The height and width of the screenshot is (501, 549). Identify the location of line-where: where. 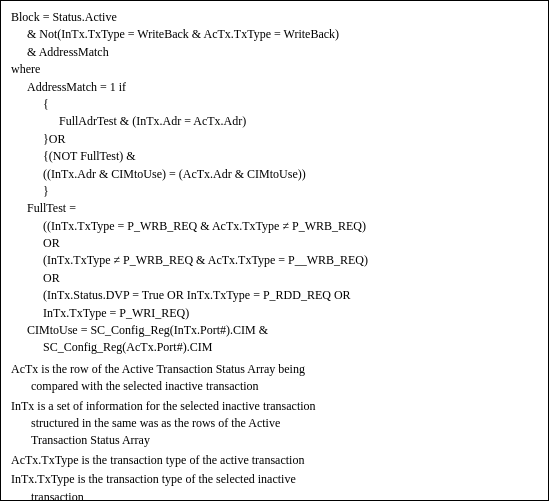
(274, 70).